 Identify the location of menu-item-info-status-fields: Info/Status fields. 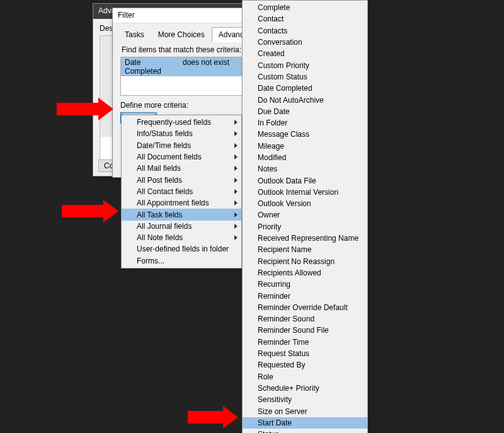
(181, 134).